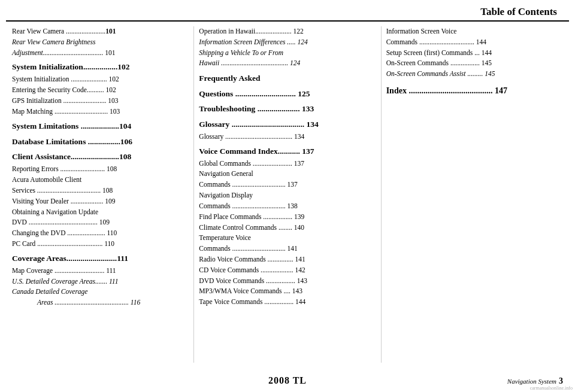 The image size is (575, 392). I want to click on list-item: Shipping a Vehicle To or From, so click(288, 53).